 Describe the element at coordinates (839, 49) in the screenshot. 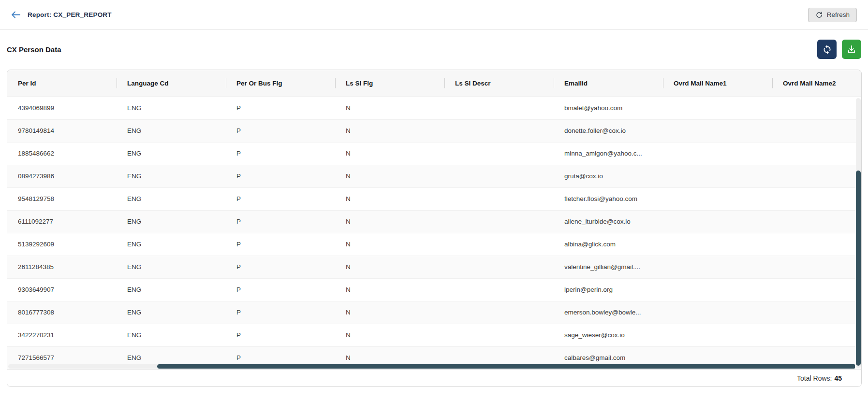

I see `table-actions` at that location.